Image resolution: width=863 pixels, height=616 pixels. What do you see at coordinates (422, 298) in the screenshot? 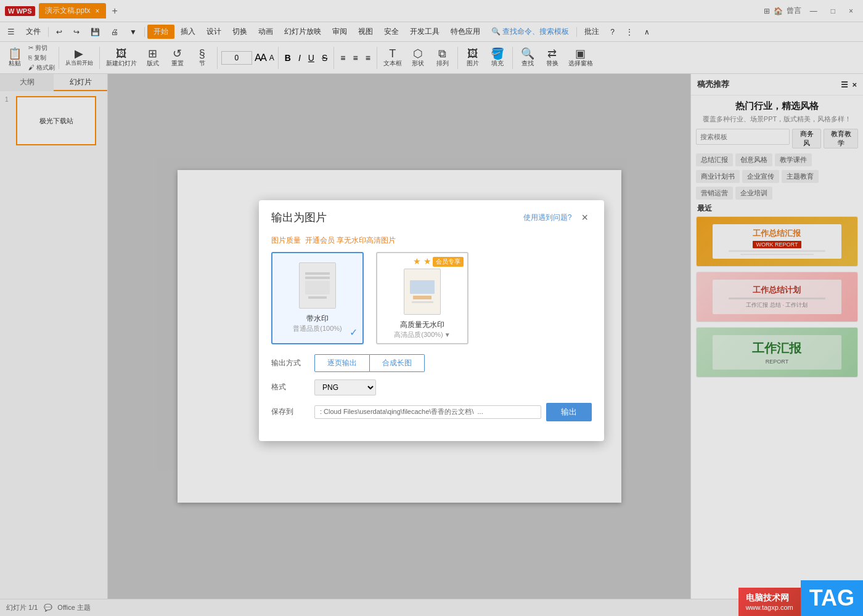
I see `hd-bar` at bounding box center [422, 298].